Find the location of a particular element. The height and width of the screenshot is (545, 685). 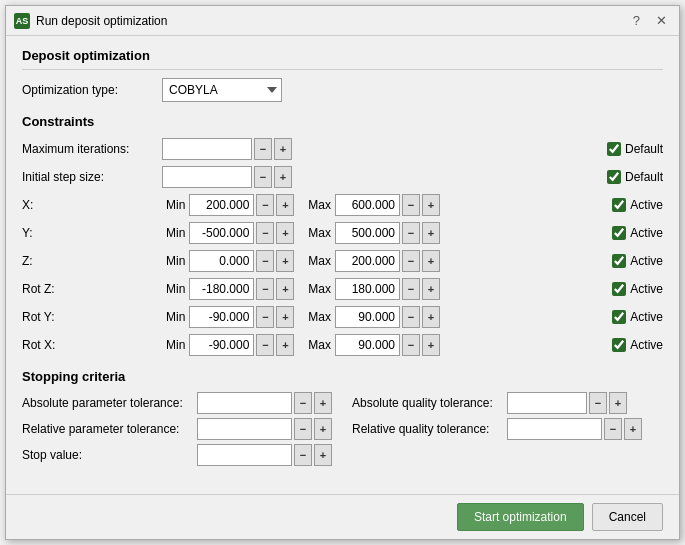

stop-value-label: Stop value: is located at coordinates (110, 455).